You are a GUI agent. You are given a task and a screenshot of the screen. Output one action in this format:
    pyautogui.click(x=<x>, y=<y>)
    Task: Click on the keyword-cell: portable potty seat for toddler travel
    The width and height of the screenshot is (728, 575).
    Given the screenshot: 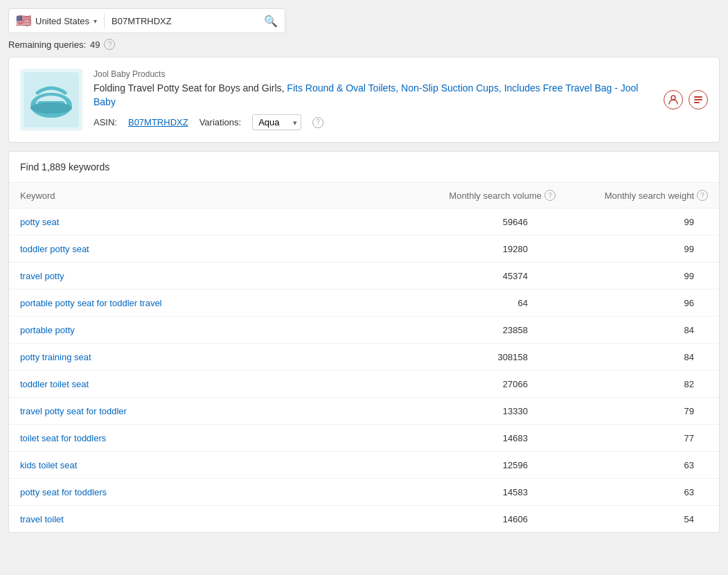 What is the action you would take?
    pyautogui.click(x=212, y=303)
    